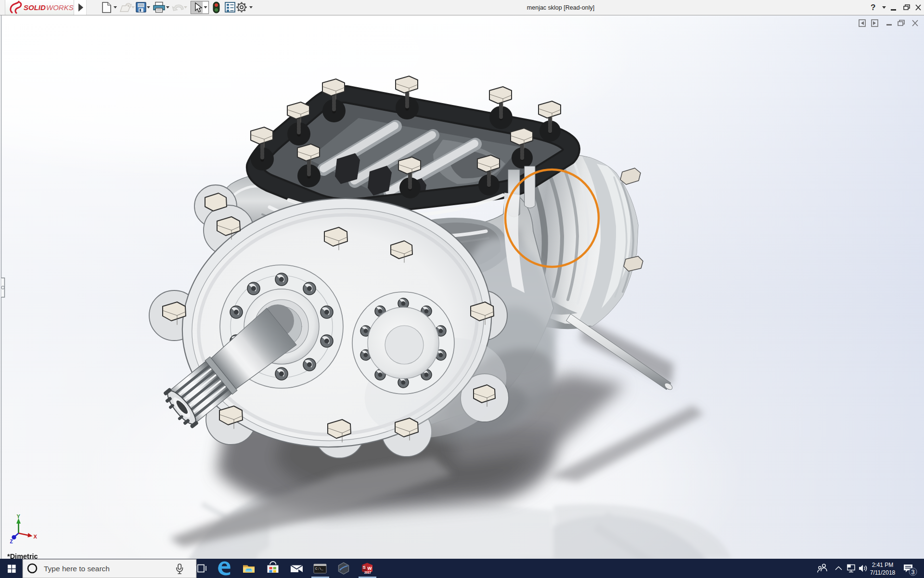 Image resolution: width=924 pixels, height=578 pixels. I want to click on svg-text: 3, so click(913, 572).